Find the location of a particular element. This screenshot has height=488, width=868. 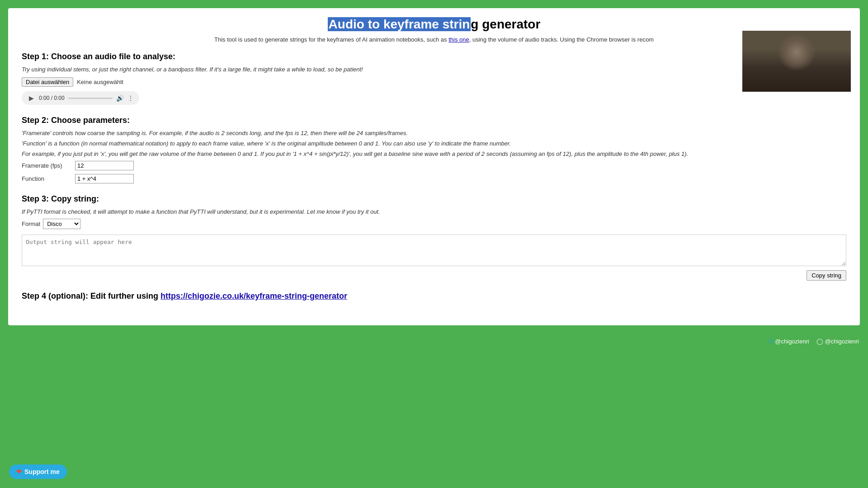

function-label: Function is located at coordinates (47, 179).